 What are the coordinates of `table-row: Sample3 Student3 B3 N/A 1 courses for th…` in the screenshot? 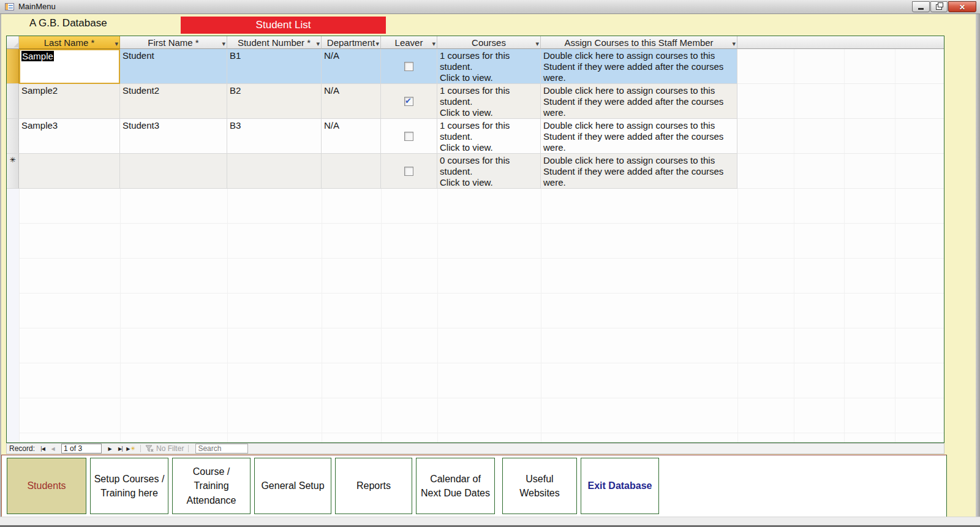 It's located at (475, 136).